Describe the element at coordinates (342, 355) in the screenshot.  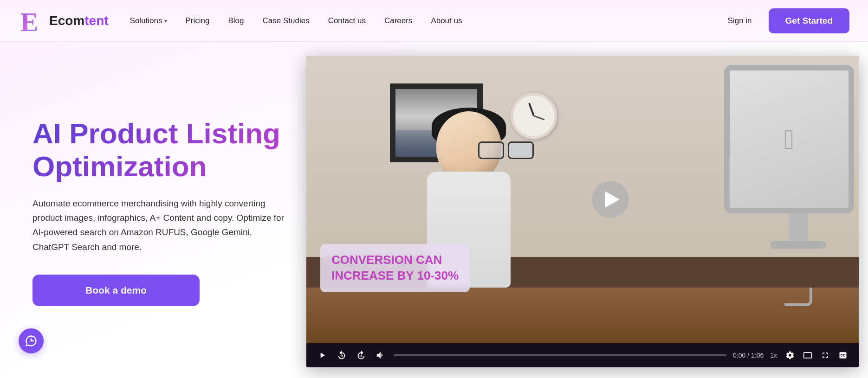
I see `rewind-icon: 10` at that location.